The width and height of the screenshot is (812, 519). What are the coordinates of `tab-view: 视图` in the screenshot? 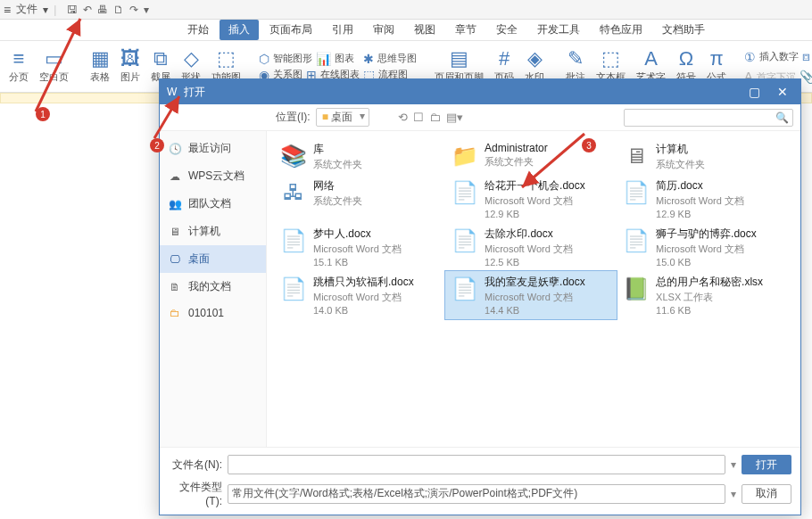 It's located at (425, 30).